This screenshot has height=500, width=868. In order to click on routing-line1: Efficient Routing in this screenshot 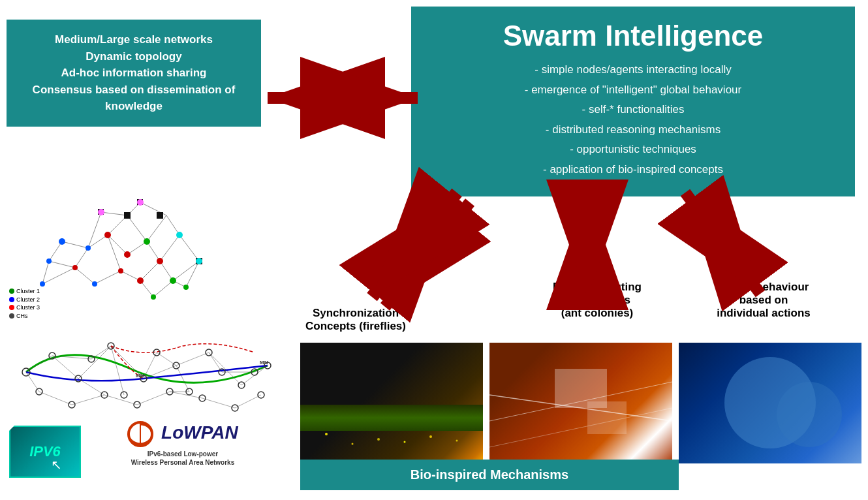, I will do `click(597, 287)`.